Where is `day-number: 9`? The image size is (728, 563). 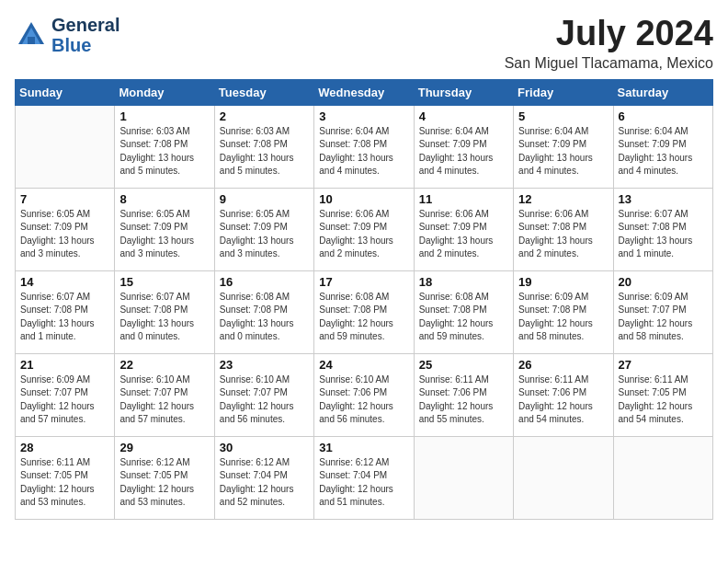 day-number: 9 is located at coordinates (265, 199).